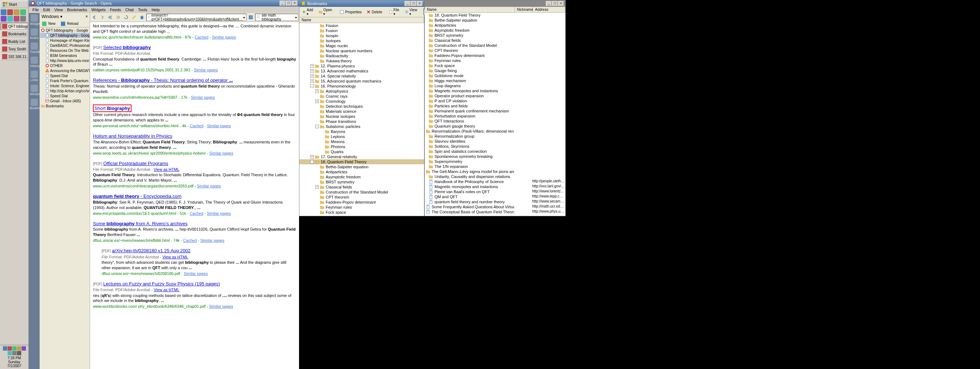  I want to click on bookmark-folder: Detection techniques, so click(362, 107).